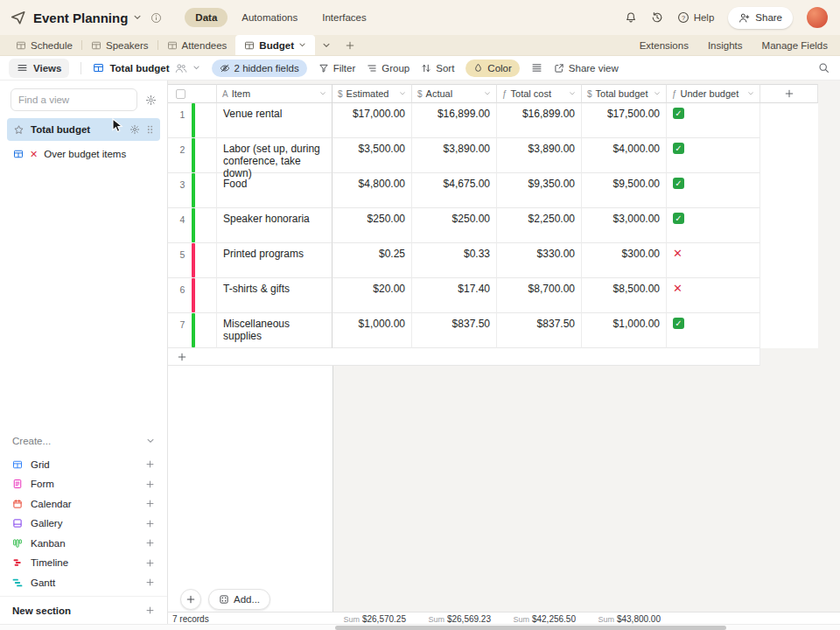 This screenshot has height=630, width=840. I want to click on row-number-cell: 6, so click(192, 296).